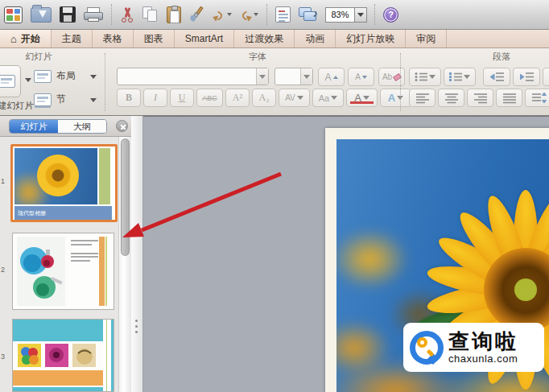 The height and width of the screenshot is (392, 549). Describe the element at coordinates (137, 328) in the screenshot. I see `splitter-handle` at that location.